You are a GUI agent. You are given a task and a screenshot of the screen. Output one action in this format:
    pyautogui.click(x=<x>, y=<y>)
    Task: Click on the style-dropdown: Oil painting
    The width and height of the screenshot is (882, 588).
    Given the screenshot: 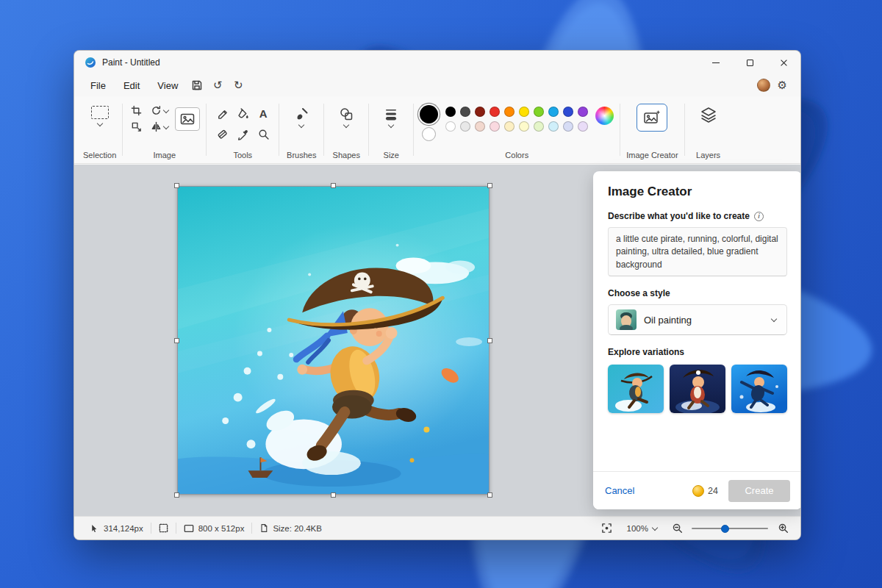 What is the action you would take?
    pyautogui.click(x=698, y=320)
    